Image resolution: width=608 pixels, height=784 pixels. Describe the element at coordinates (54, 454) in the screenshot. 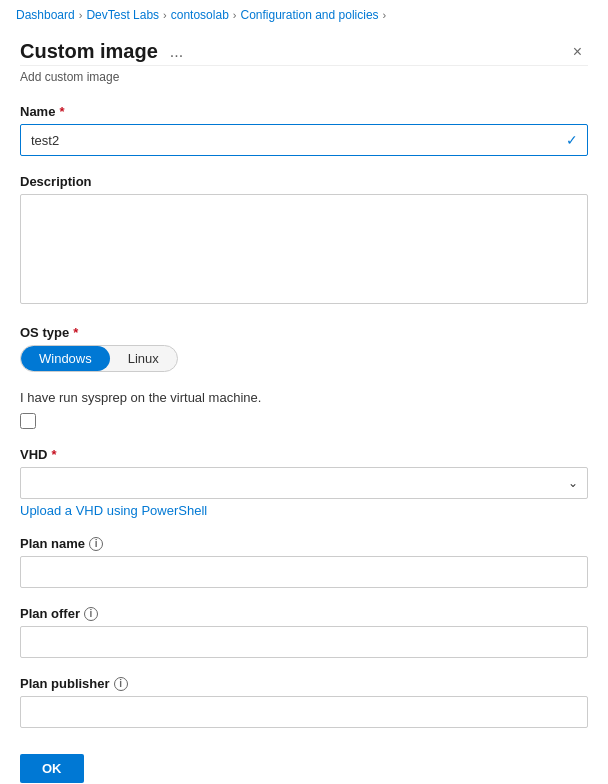

I see `vhd-required-star: *` at that location.